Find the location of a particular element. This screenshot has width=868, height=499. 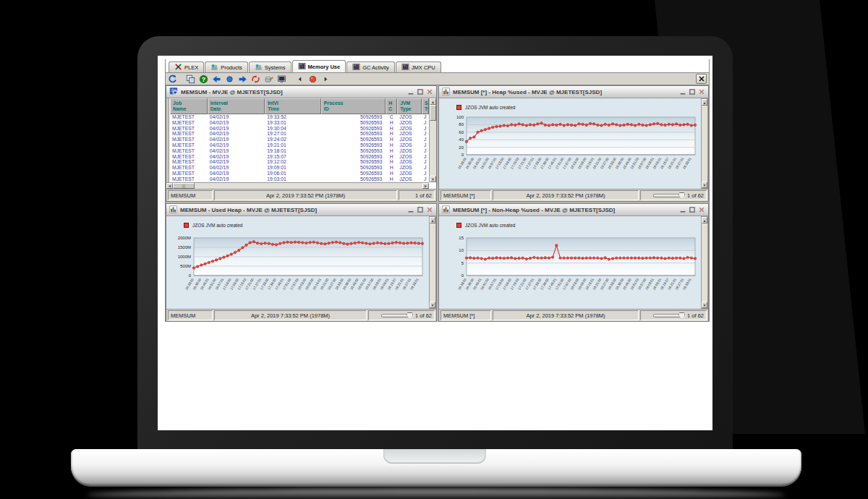

non-heap-pct-panel: MEMSUM [*] - Non-Heap %used - MVJE @ MJE… is located at coordinates (574, 263).